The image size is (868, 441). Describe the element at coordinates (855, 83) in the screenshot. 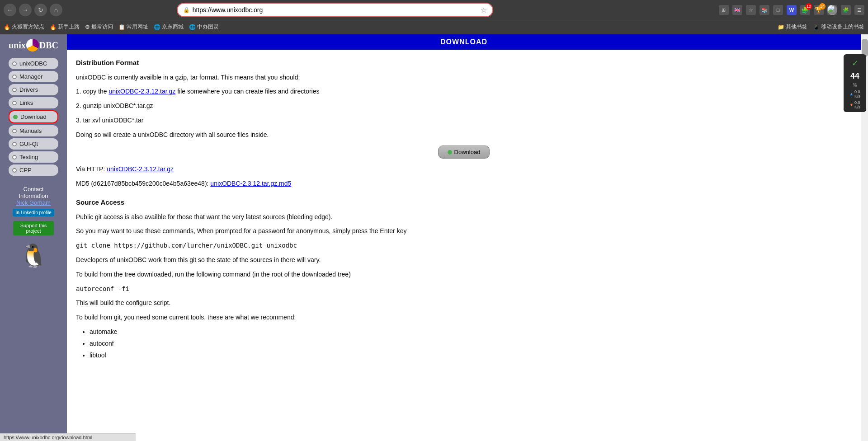

I see `right-widget: ✓ 44 % ▲ 0.0K/s ▼ 0.0K/s` at that location.